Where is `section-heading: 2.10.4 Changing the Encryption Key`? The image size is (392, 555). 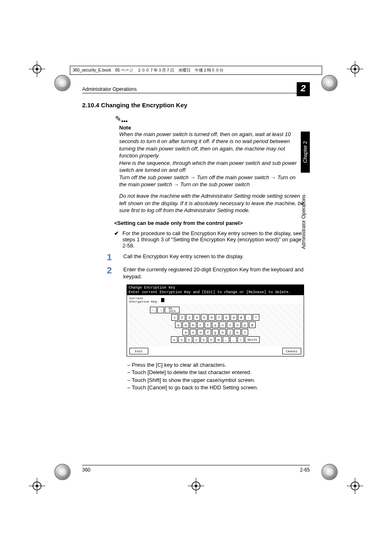 section-heading: 2.10.4 Changing the Encryption Key is located at coordinates (193, 105).